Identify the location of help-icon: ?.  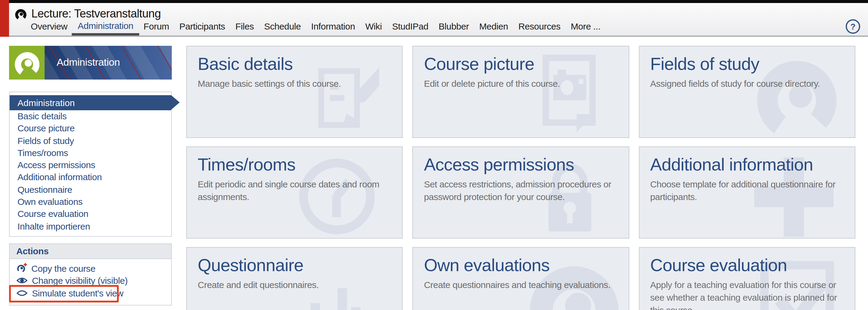
(853, 26).